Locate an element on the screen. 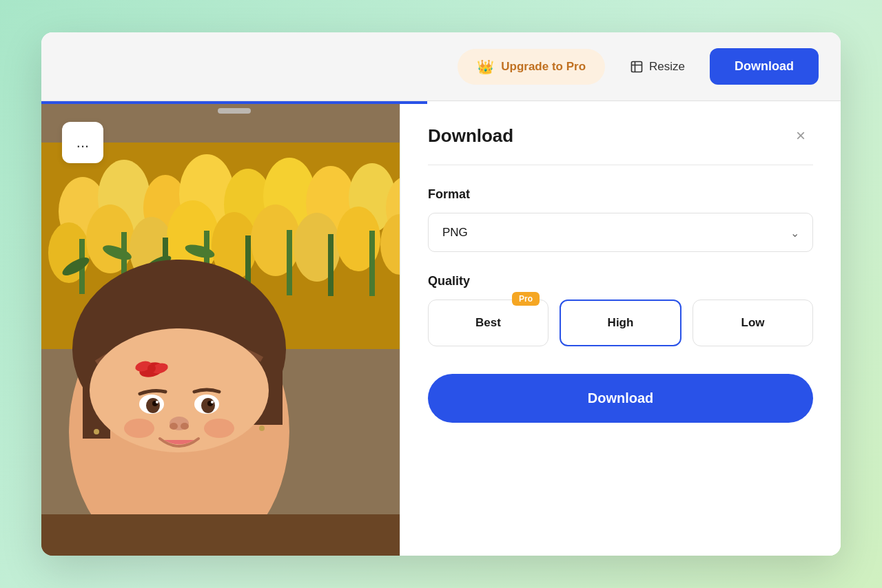 Image resolution: width=882 pixels, height=588 pixels. download-action-button: Download is located at coordinates (620, 398).